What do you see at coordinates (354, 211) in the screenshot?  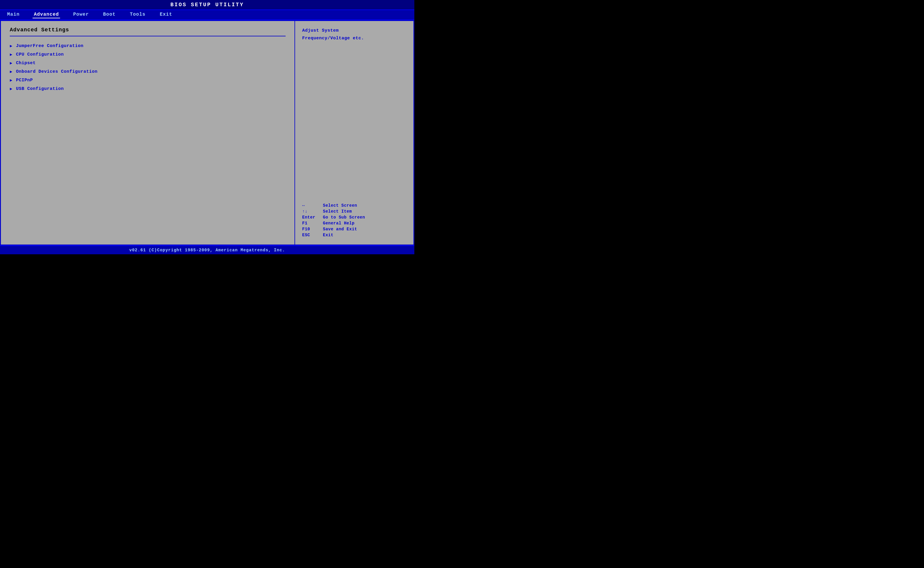 I see `keybinding-row: ↑↓Select Item` at bounding box center [354, 211].